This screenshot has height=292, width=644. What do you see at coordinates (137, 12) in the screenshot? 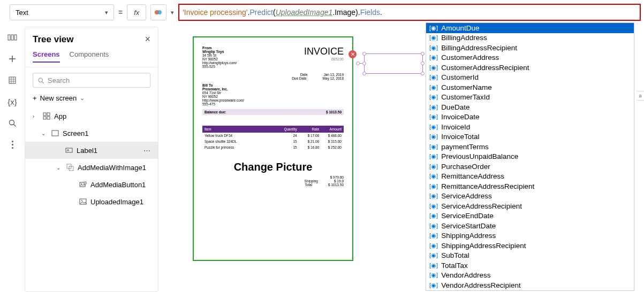
I see `fx-button: fx` at bounding box center [137, 12].